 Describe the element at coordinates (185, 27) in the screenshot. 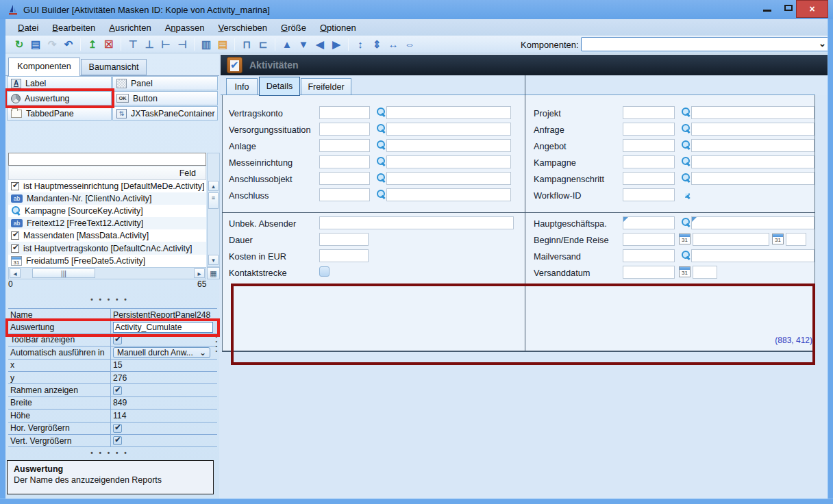

I see `menu-item-anpassen: Anpassen` at that location.